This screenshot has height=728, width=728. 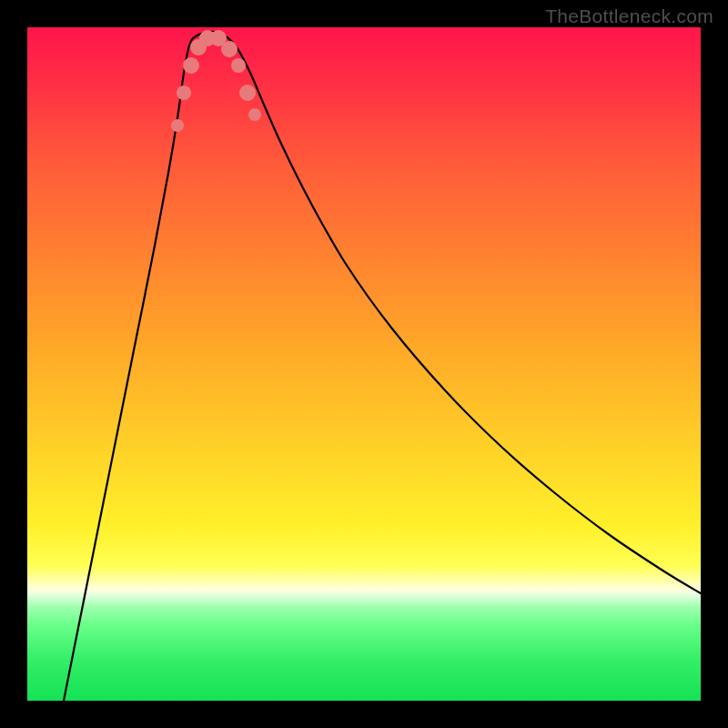 I want to click on watermark-text: TheBottleneck.com, so click(x=630, y=16).